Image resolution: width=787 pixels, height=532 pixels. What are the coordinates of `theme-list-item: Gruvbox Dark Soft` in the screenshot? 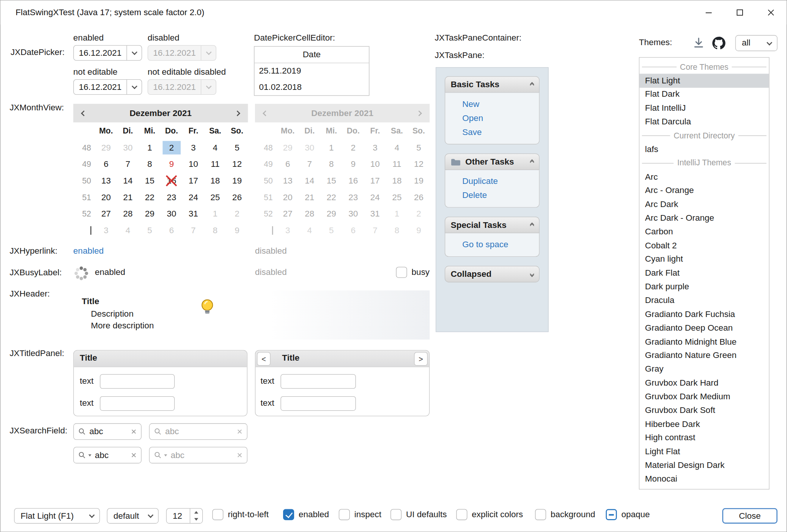 It's located at (704, 410).